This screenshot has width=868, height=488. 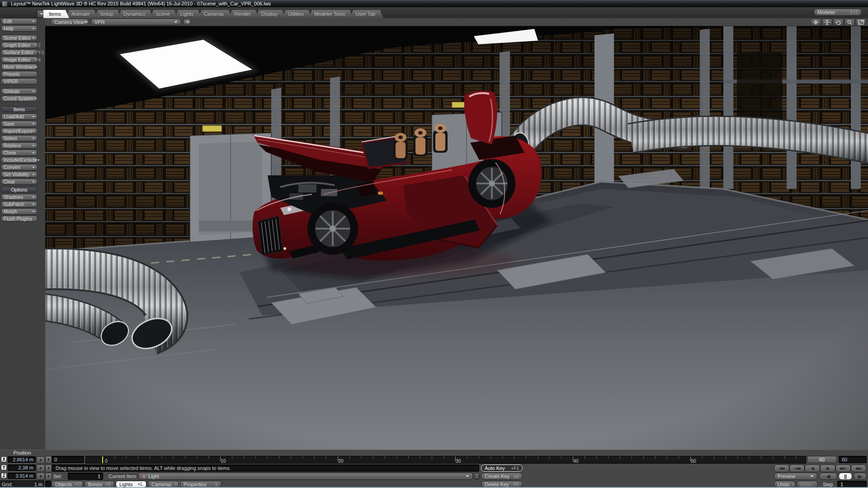 I want to click on timeline-range-handle: 60, so click(x=822, y=460).